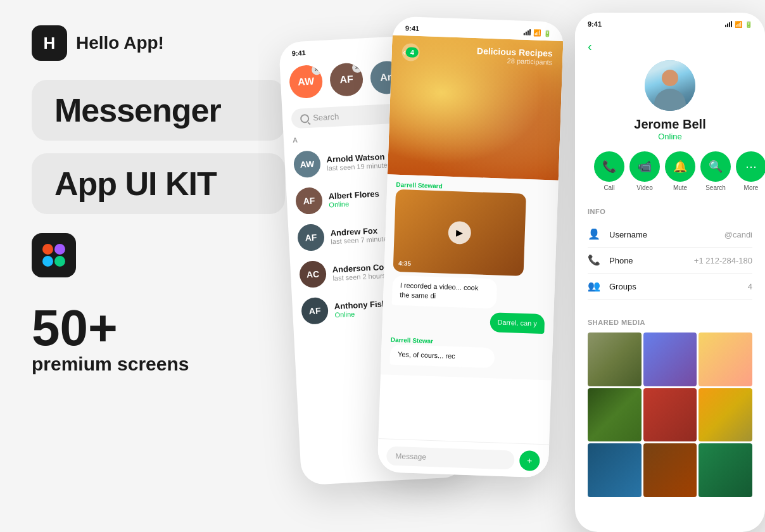 The height and width of the screenshot is (532, 765). Describe the element at coordinates (670, 253) in the screenshot. I see `info-section: INFO 👤 Username @candi 📞 Phone +1 212-28…` at that location.